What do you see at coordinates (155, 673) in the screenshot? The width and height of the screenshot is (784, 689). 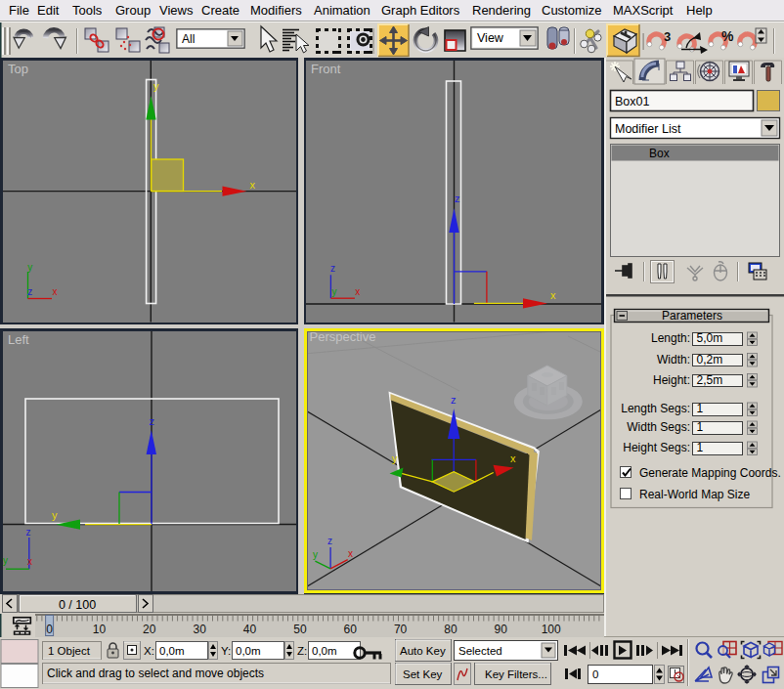 I see `svg-text:Click and drag to select and m: Click and drag to select and move object…` at bounding box center [155, 673].